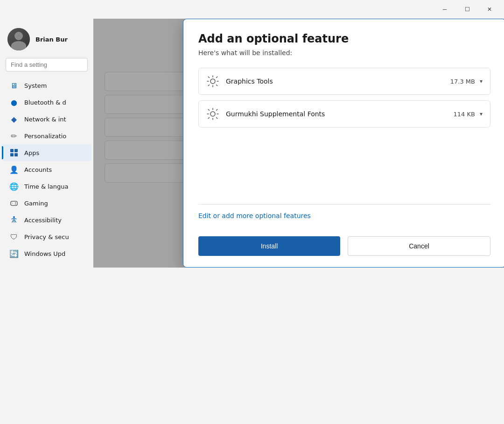 Image resolution: width=504 pixels, height=424 pixels. Describe the element at coordinates (14, 119) in the screenshot. I see `network-icon: ◆` at that location.